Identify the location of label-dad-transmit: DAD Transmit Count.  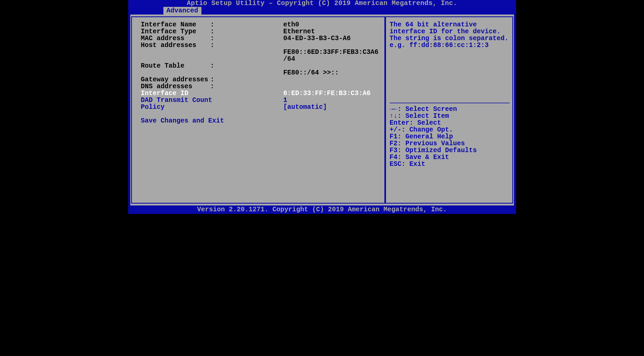
(176, 100).